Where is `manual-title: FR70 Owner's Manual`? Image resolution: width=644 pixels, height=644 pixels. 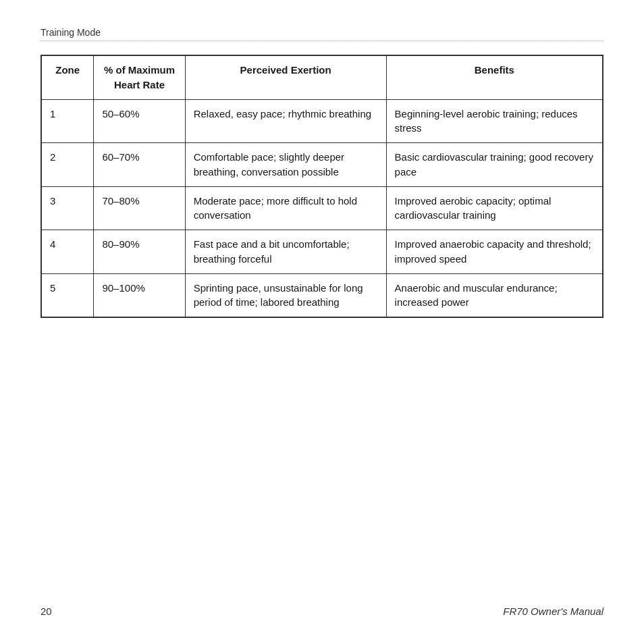
manual-title: FR70 Owner's Manual is located at coordinates (554, 612).